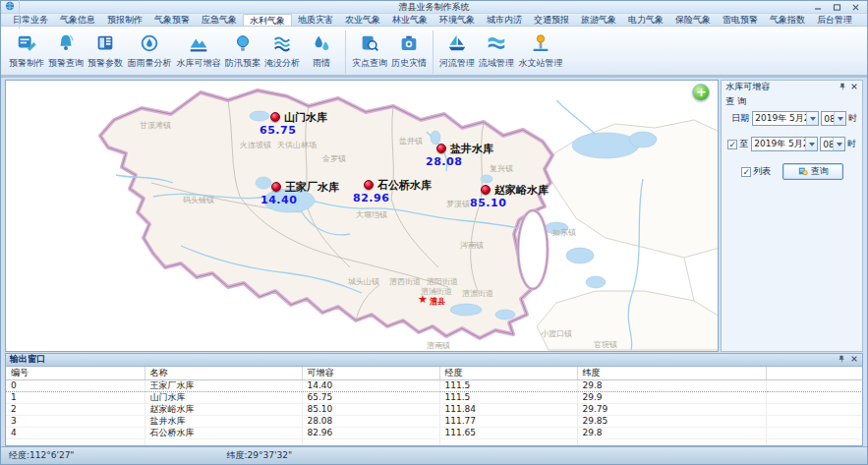  What do you see at coordinates (521, 191) in the screenshot?
I see `reservoir-name: 赵家峪水库` at bounding box center [521, 191].